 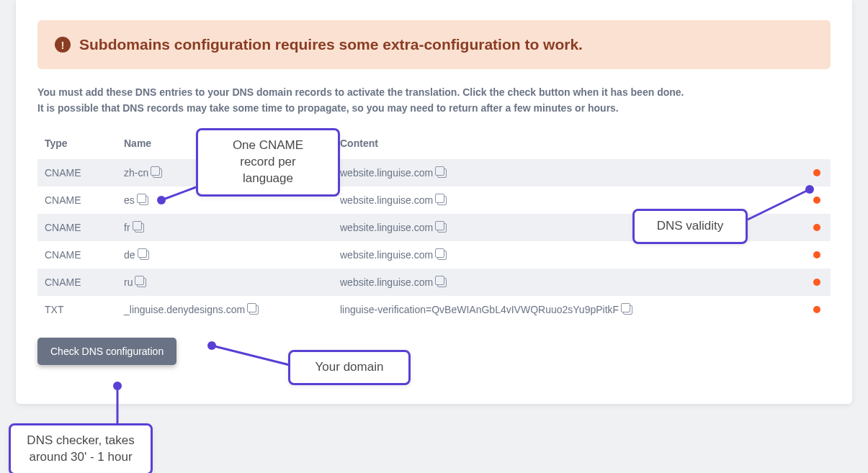 What do you see at coordinates (127, 228) in the screenshot?
I see `cell-name-text: fr` at bounding box center [127, 228].